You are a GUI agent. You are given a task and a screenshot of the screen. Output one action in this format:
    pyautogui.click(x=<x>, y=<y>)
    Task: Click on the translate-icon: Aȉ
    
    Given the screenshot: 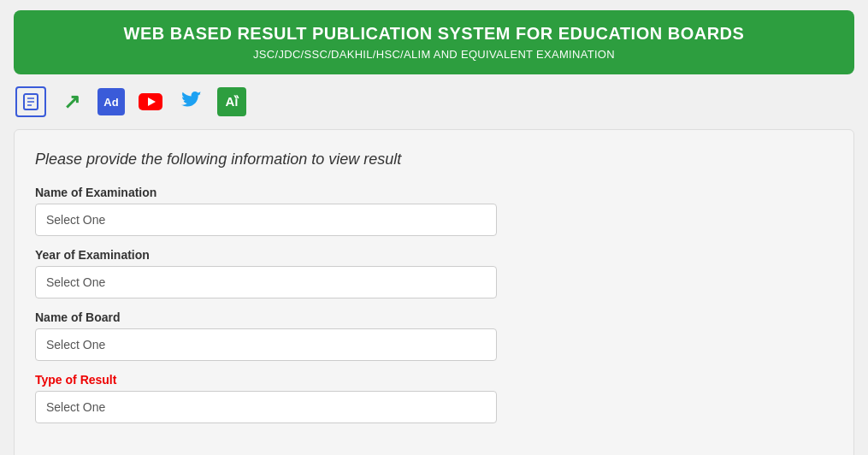 What is the action you would take?
    pyautogui.click(x=232, y=102)
    